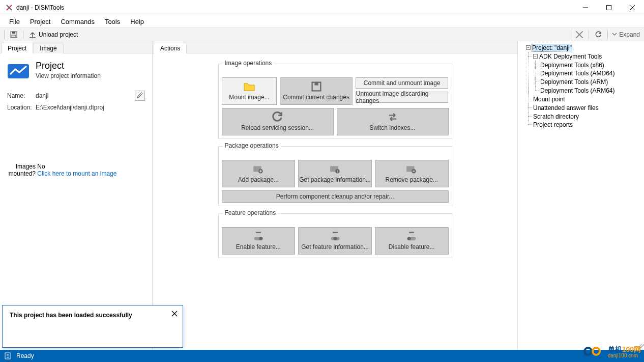 The width and height of the screenshot is (644, 362). What do you see at coordinates (556, 116) in the screenshot?
I see `tree-scratch: Scratch directory` at bounding box center [556, 116].